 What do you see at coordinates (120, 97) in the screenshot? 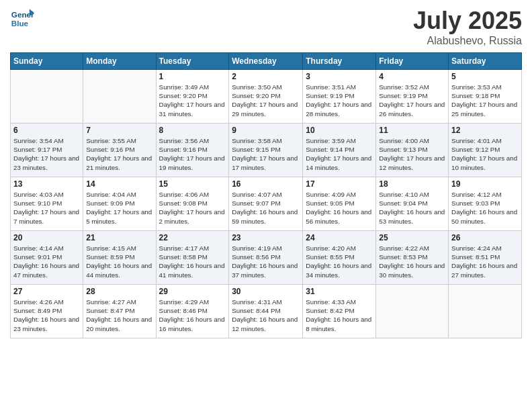
I see `cell-w1-d1` at bounding box center [120, 97].